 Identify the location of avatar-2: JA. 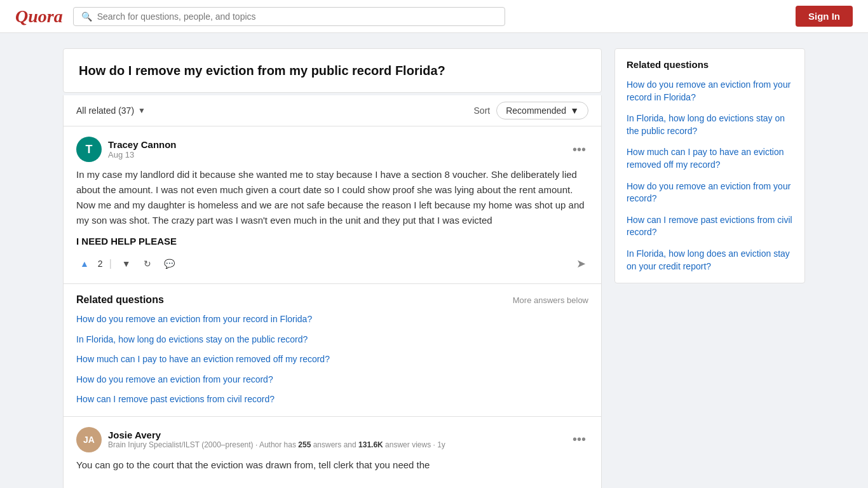
(89, 440).